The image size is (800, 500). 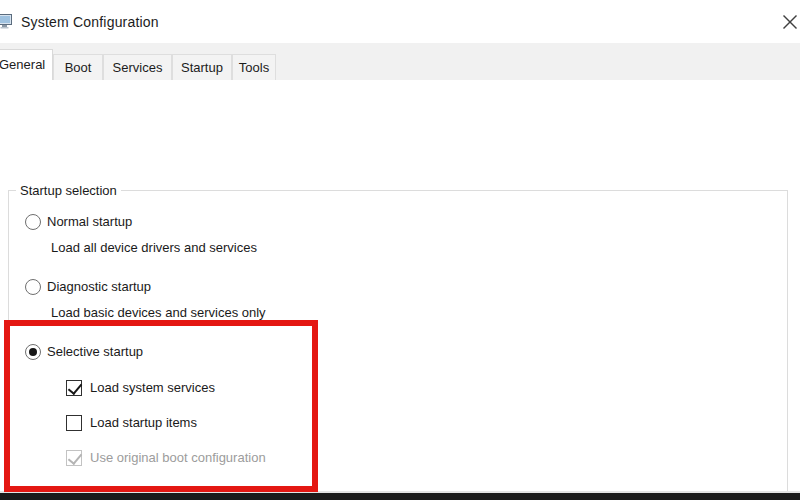 I want to click on bottom-edge-bar, so click(x=400, y=496).